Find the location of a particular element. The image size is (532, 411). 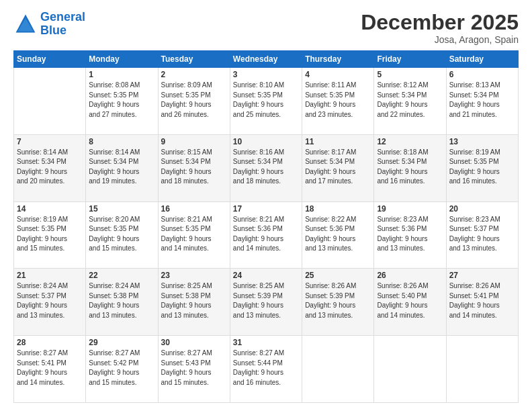

calendar-cell: 8Sunrise: 8:14 AM Sunset: 5:34 PM Daylig… is located at coordinates (122, 168).